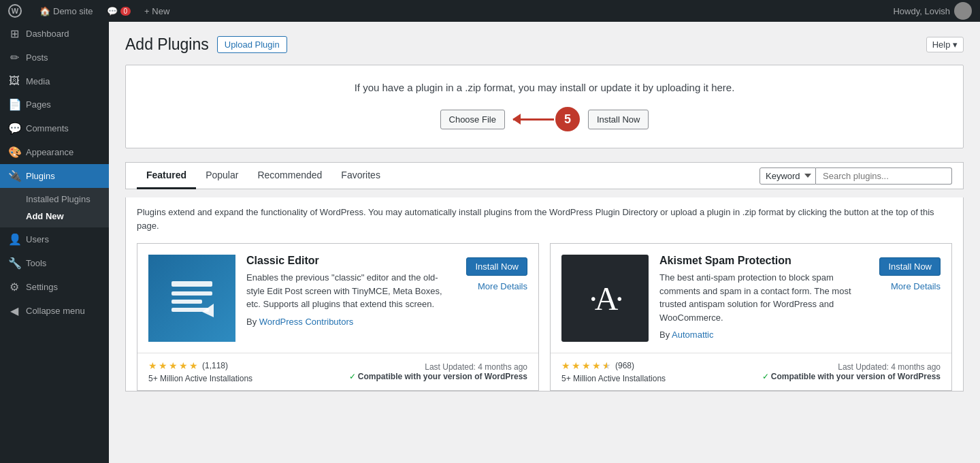  Describe the element at coordinates (338, 372) in the screenshot. I see `classic-editor-card-bottom: ★ ★ ★ ★ ★ (1,118) 5+ Million Active Inst…` at that location.